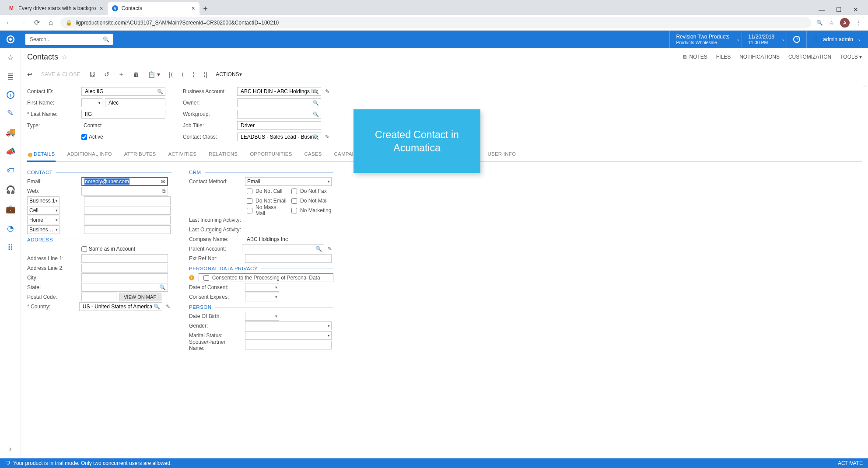  What do you see at coordinates (140, 297) in the screenshot?
I see `view-on-map-button: VIEW ON MAP` at bounding box center [140, 297].